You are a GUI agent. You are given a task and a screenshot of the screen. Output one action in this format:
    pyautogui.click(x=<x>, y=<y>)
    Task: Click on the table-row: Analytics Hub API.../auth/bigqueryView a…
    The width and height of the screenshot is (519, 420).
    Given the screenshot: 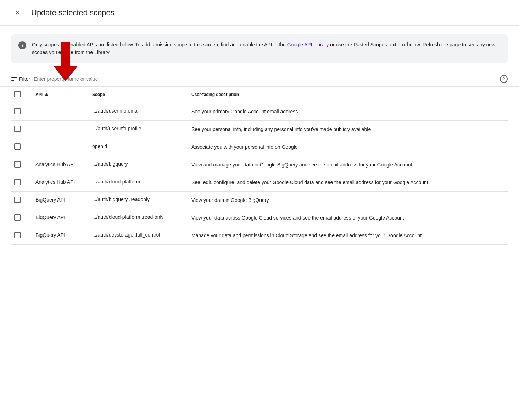 What is the action you would take?
    pyautogui.click(x=260, y=165)
    